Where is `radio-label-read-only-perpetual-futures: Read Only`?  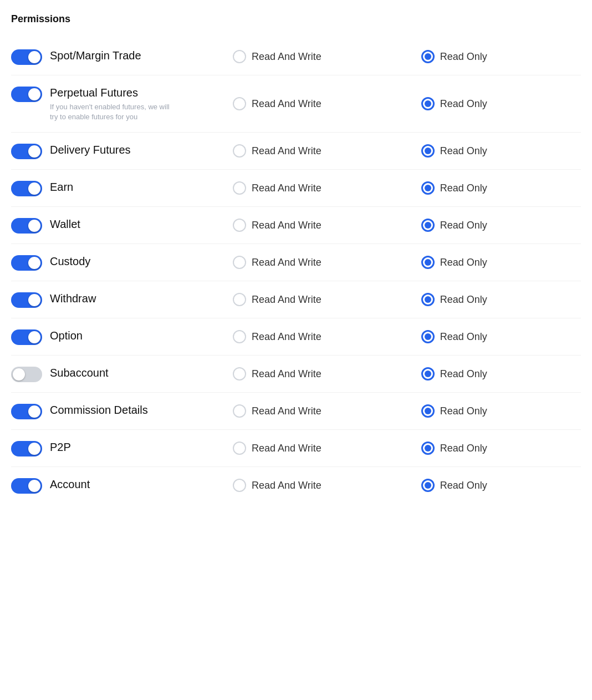
radio-label-read-only-perpetual-futures: Read Only is located at coordinates (463, 104).